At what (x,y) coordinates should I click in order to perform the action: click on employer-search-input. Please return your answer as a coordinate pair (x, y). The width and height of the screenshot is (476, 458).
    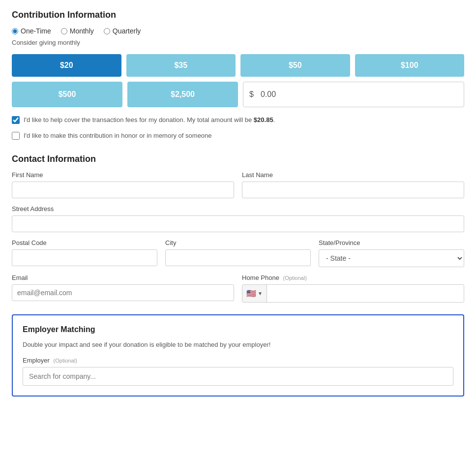
    Looking at the image, I should click on (238, 376).